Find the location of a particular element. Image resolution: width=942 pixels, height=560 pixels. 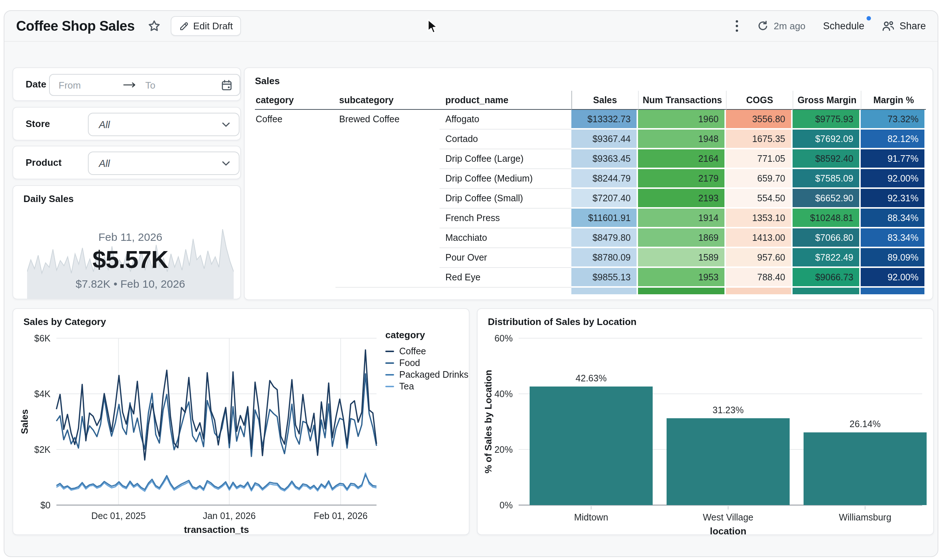

legend-item: Packaged Drinks is located at coordinates (427, 375).